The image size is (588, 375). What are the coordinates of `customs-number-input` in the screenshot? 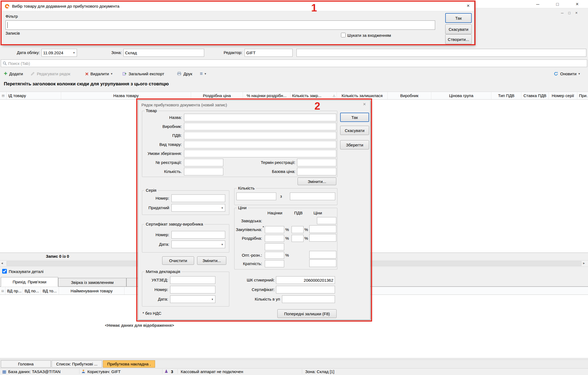 It's located at (193, 290).